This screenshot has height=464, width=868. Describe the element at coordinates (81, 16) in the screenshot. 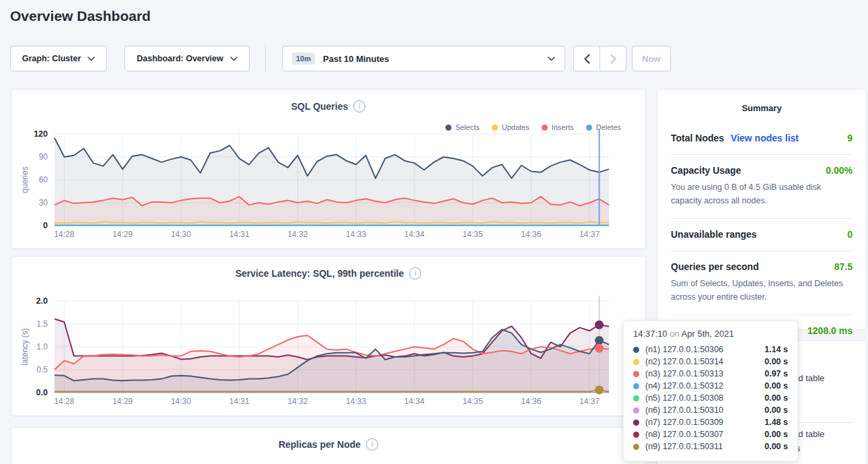

I see `page-title: Overview Dashboard` at that location.